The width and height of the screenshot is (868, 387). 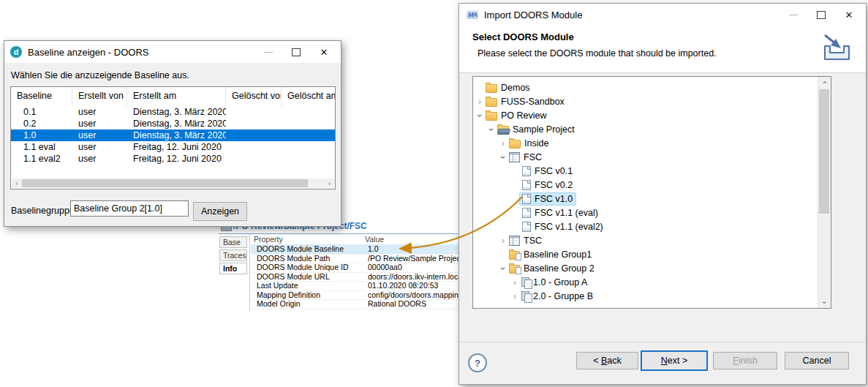 What do you see at coordinates (663, 15) in the screenshot?
I see `wizard-titlebar: MA Import DOORS Module — ✕` at bounding box center [663, 15].